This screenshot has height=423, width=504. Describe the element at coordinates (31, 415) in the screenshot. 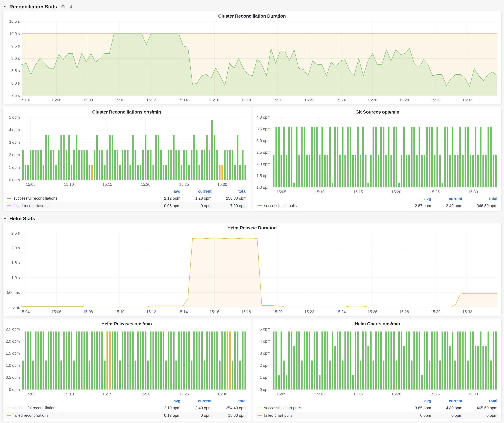

I see `series-label: failed reconciliations` at that location.